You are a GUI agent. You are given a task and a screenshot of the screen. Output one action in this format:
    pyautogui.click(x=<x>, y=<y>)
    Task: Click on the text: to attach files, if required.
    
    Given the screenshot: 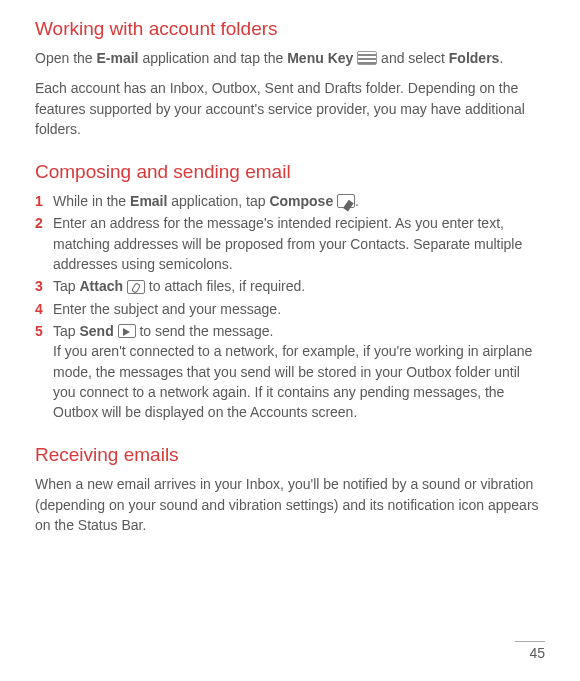 What is the action you would take?
    pyautogui.click(x=225, y=286)
    